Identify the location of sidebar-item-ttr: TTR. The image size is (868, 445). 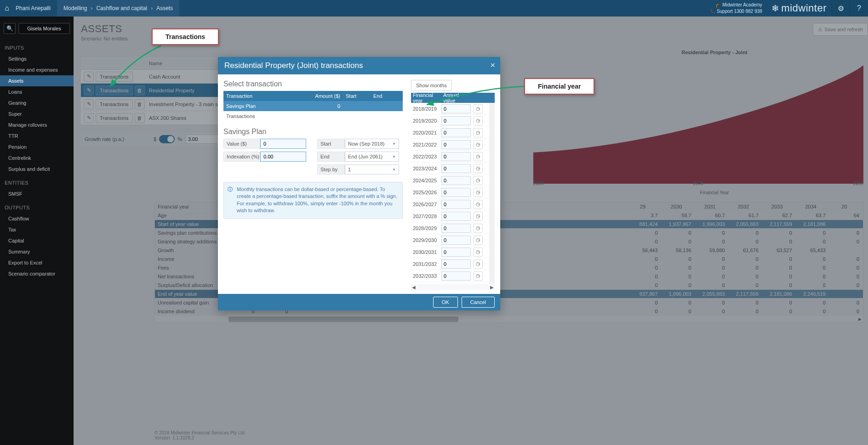
(37, 136).